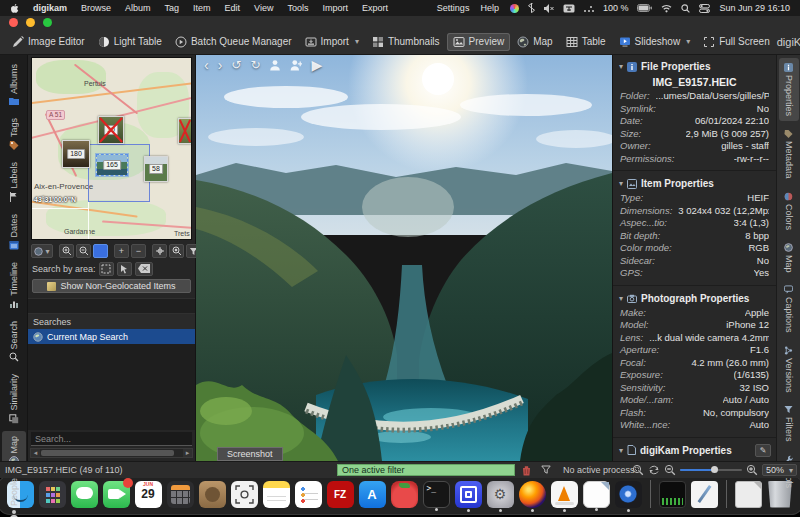 The height and width of the screenshot is (517, 800). Describe the element at coordinates (130, 42) in the screenshot. I see `light-table-button: Light Table` at that location.